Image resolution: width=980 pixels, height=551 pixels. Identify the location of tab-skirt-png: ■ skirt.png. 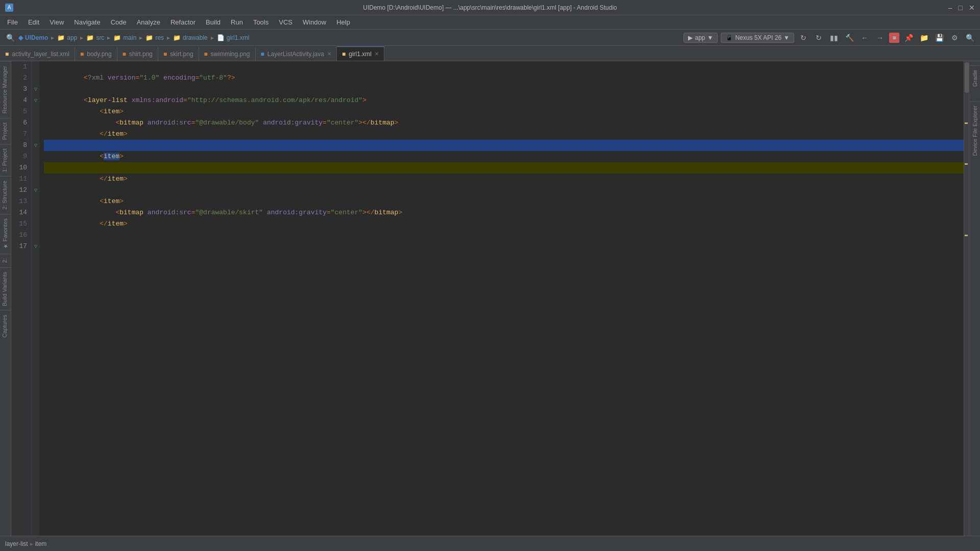
(179, 54).